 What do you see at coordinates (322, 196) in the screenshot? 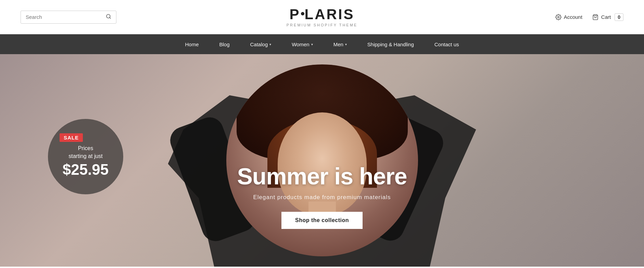
I see `hero-content: Summer is here Elegant products made fro…` at bounding box center [322, 196].